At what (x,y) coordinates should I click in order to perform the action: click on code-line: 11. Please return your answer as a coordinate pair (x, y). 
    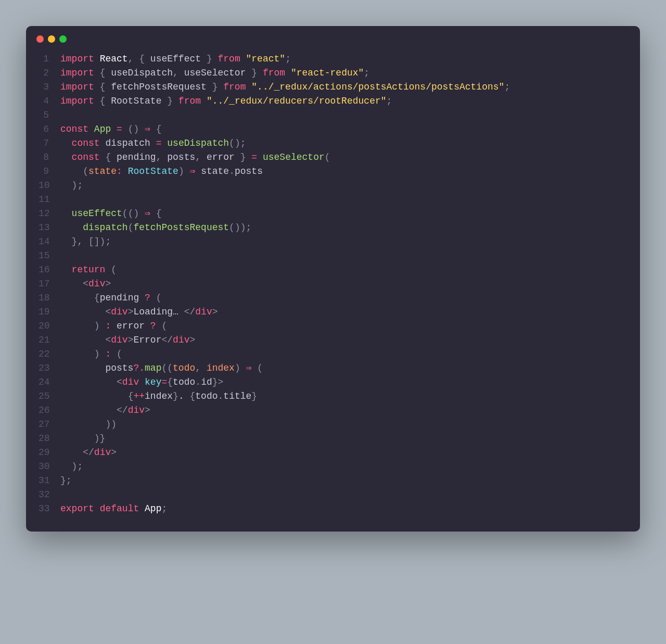
    Looking at the image, I should click on (333, 200).